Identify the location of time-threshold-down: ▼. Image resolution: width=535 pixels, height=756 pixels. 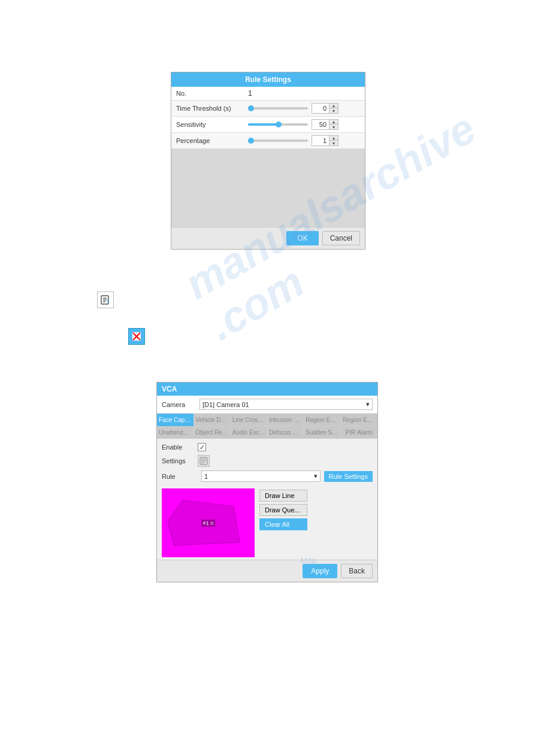
(334, 111).